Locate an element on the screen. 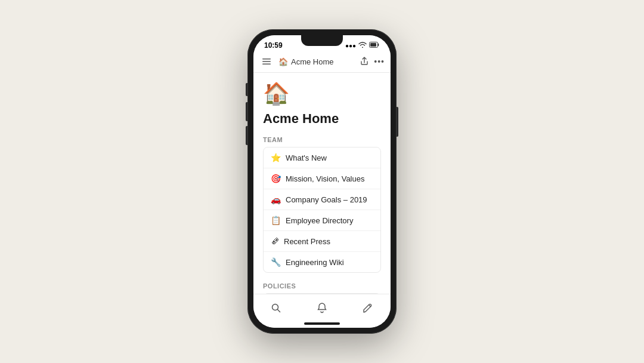  status-time: 10:59 is located at coordinates (273, 45).